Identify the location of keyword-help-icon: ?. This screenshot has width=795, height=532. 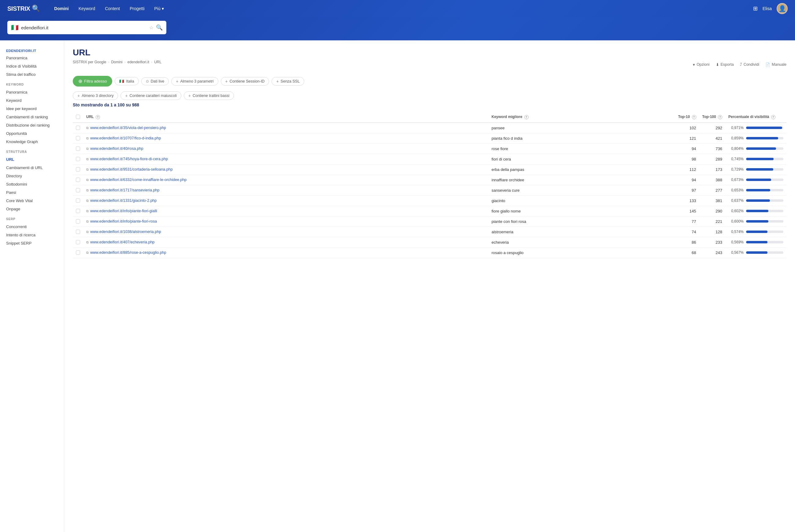
(527, 117).